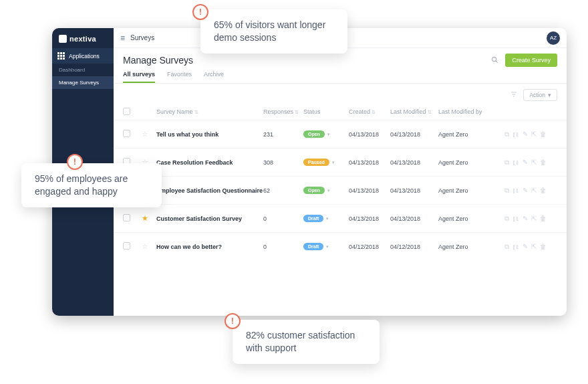 This screenshot has height=384, width=588. Describe the element at coordinates (210, 112) in the screenshot. I see `col-name: Survey Name⇅` at that location.